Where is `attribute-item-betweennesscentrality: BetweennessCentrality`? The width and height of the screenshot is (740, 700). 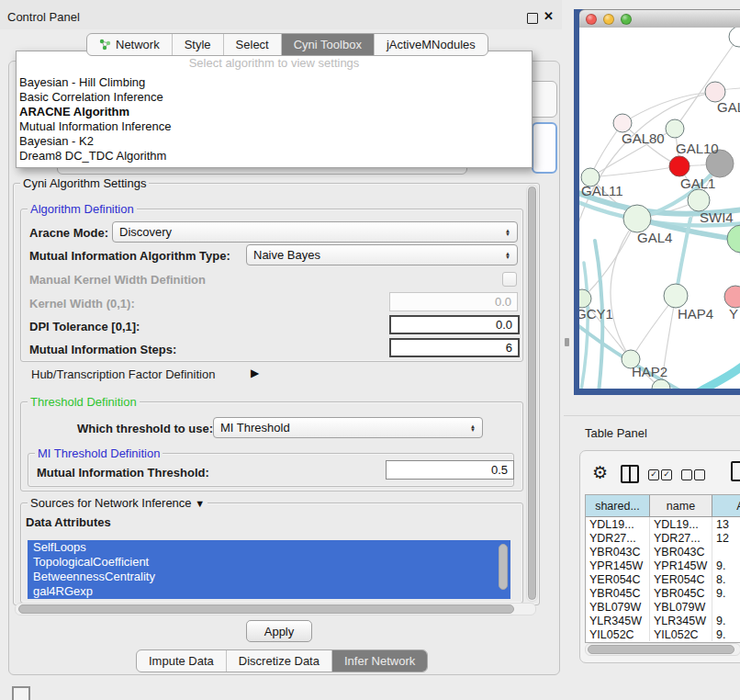 attribute-item-betweennesscentrality: BetweennessCentrality is located at coordinates (269, 577).